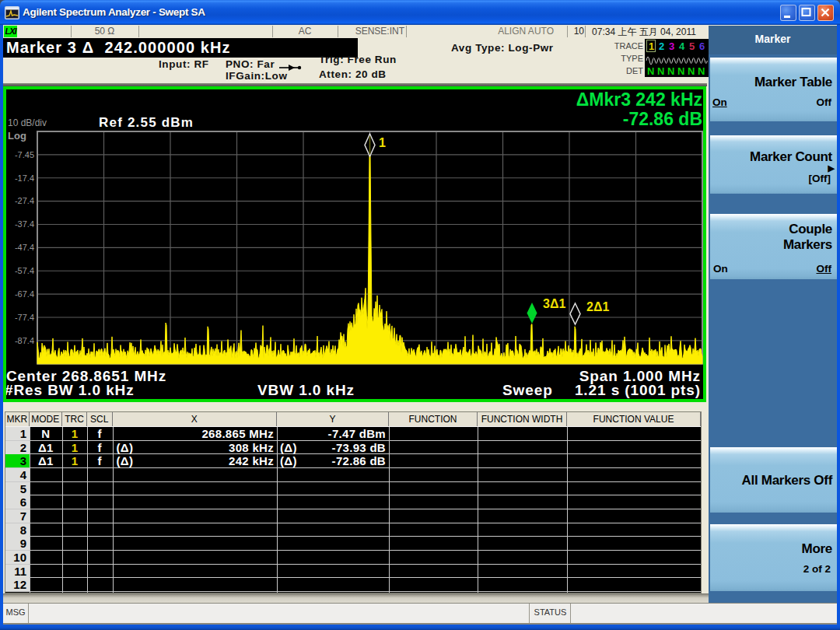 This screenshot has width=840, height=630. What do you see at coordinates (25, 224) in the screenshot?
I see `svg-text: -37.4` at bounding box center [25, 224].